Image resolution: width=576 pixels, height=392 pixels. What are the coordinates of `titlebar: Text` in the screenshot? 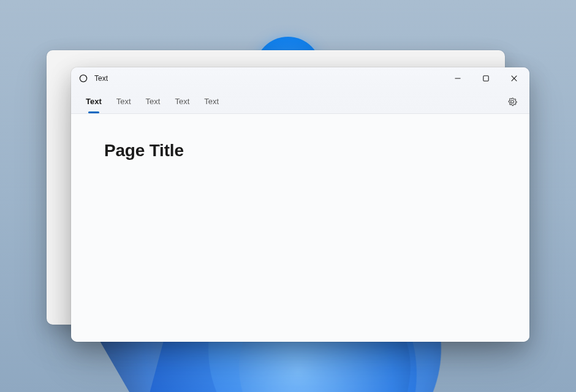 It's located at (300, 78).